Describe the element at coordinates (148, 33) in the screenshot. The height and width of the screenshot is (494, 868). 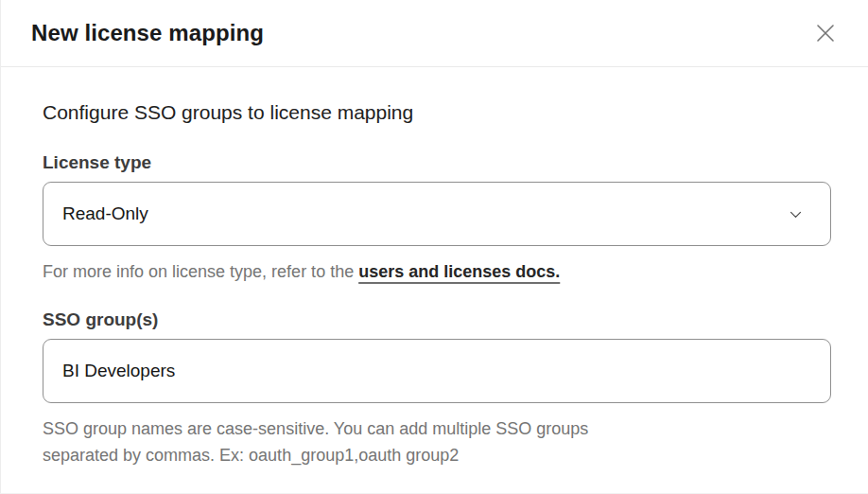
I see `dialog-title: New license mapping` at that location.